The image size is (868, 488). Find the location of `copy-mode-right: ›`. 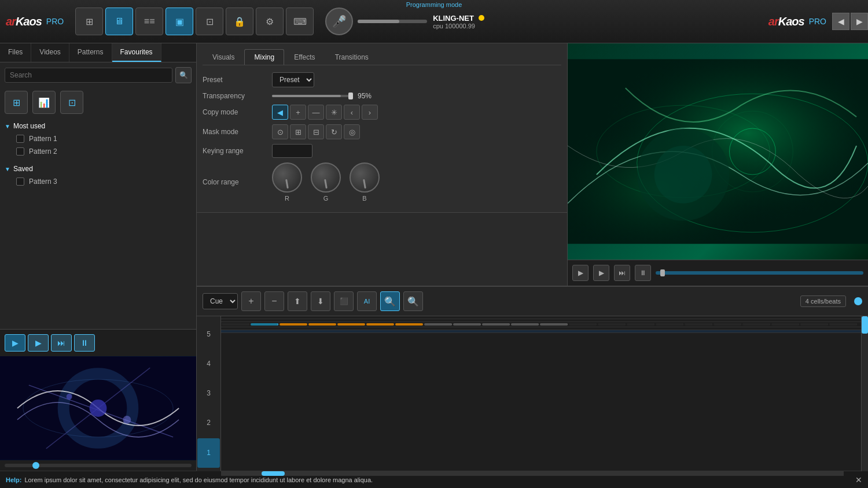

copy-mode-right: › is located at coordinates (370, 112).